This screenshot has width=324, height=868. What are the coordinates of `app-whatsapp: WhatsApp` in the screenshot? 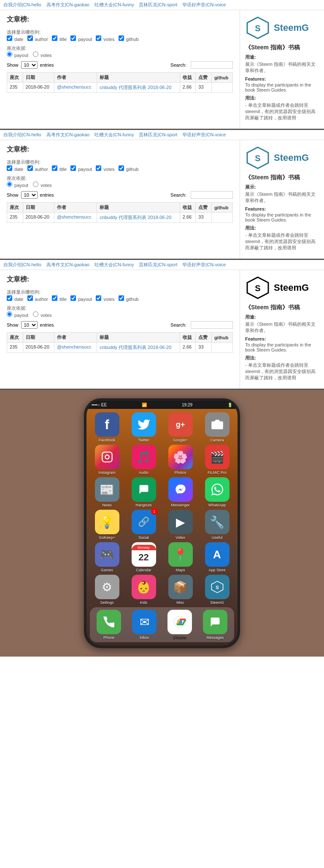 It's located at (217, 492).